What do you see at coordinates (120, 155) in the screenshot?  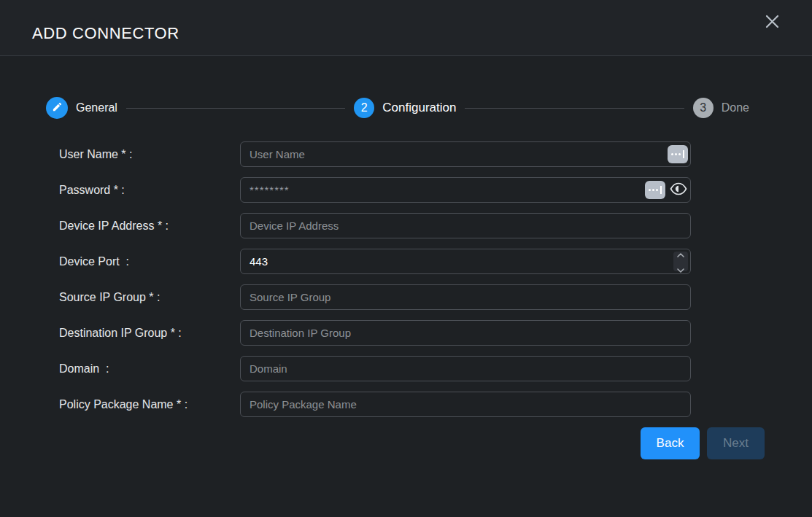 I see `username-label: User Name * :` at bounding box center [120, 155].